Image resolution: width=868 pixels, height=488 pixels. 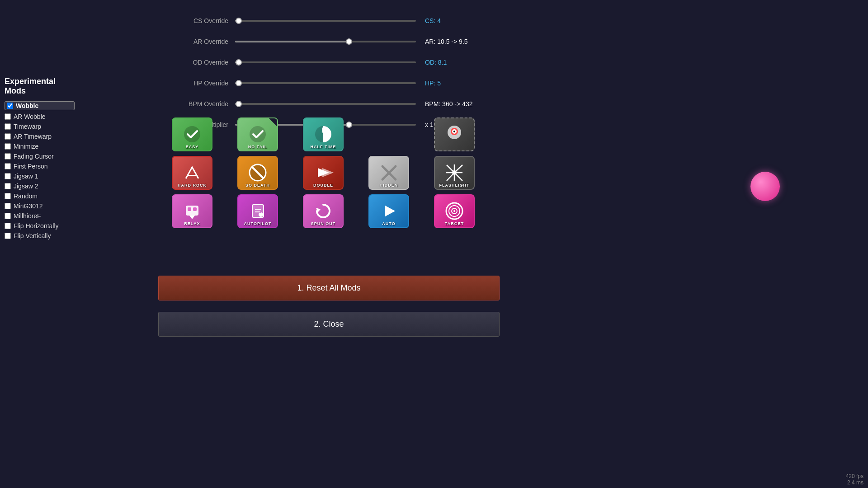 What do you see at coordinates (30, 117) in the screenshot?
I see `checkbox-label-ar-wobble: AR Wobble` at bounding box center [30, 117].